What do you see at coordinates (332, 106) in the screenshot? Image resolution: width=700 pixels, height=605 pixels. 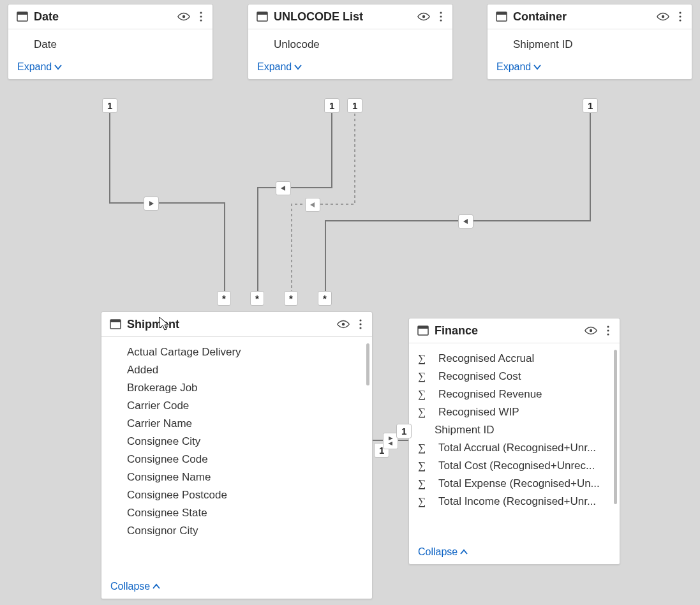 I see `cardinality-unlocode-a: 1` at bounding box center [332, 106].